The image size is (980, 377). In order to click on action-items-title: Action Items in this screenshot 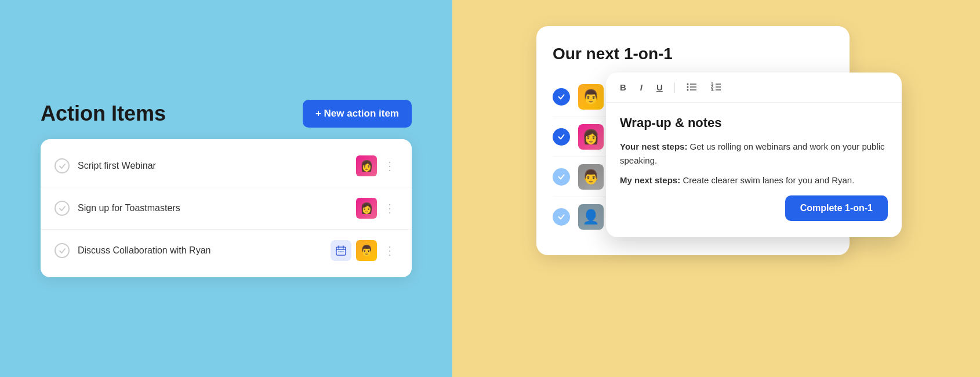, I will do `click(103, 114)`.